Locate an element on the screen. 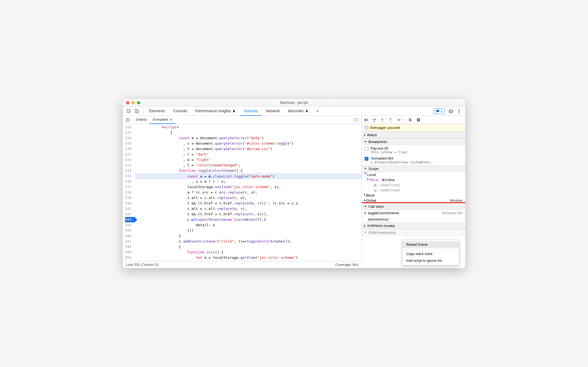 The width and height of the screenshot is (588, 367). window-title: DevTools - jec.fyi/ is located at coordinates (294, 103).